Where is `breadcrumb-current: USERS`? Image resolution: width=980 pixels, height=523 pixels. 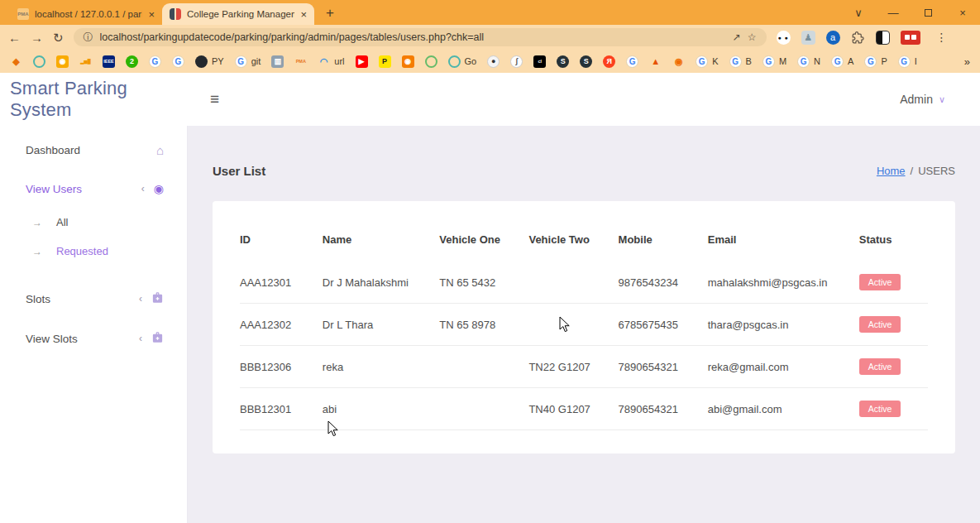 breadcrumb-current: USERS is located at coordinates (936, 170).